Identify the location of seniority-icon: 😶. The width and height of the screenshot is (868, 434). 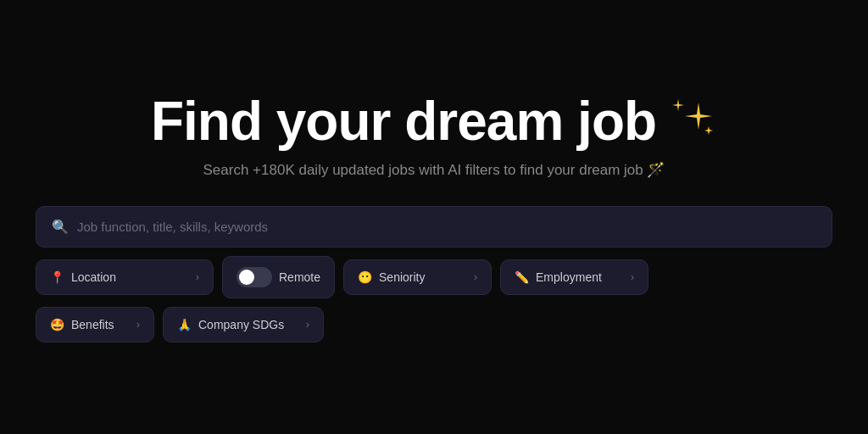
(364, 277).